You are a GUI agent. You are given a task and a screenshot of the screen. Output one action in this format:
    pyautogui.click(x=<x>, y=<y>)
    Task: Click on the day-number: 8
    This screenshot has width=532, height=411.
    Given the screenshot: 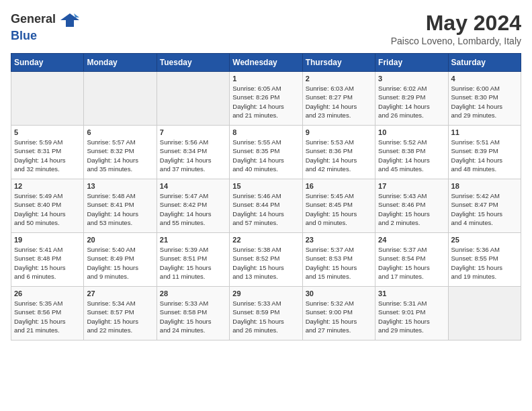 What is the action you would take?
    pyautogui.click(x=266, y=132)
    